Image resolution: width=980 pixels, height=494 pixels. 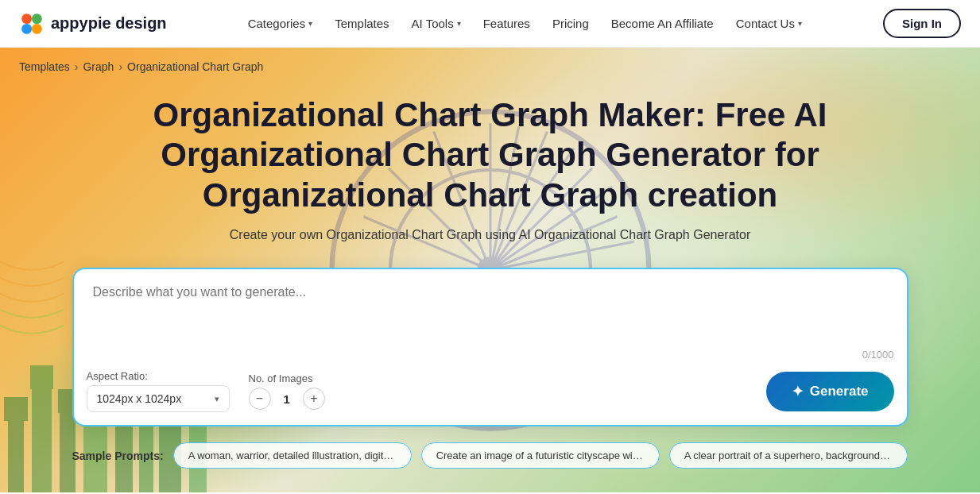 I want to click on generate-icon: ✦, so click(x=798, y=392).